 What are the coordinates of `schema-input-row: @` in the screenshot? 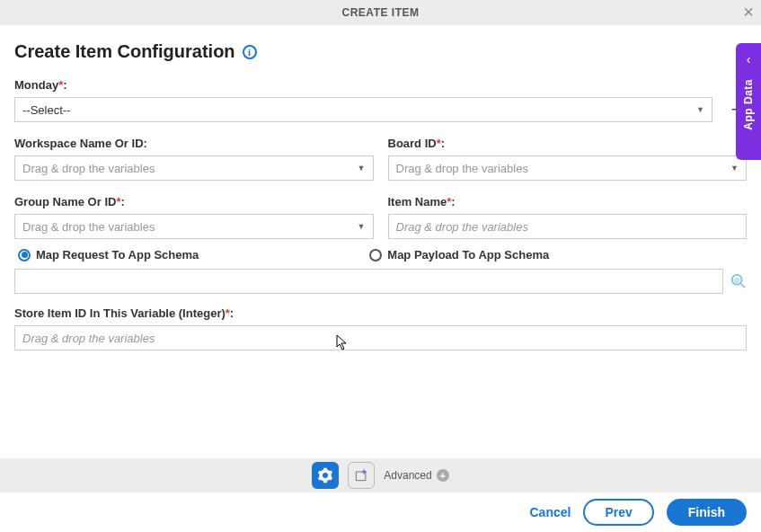 It's located at (381, 281).